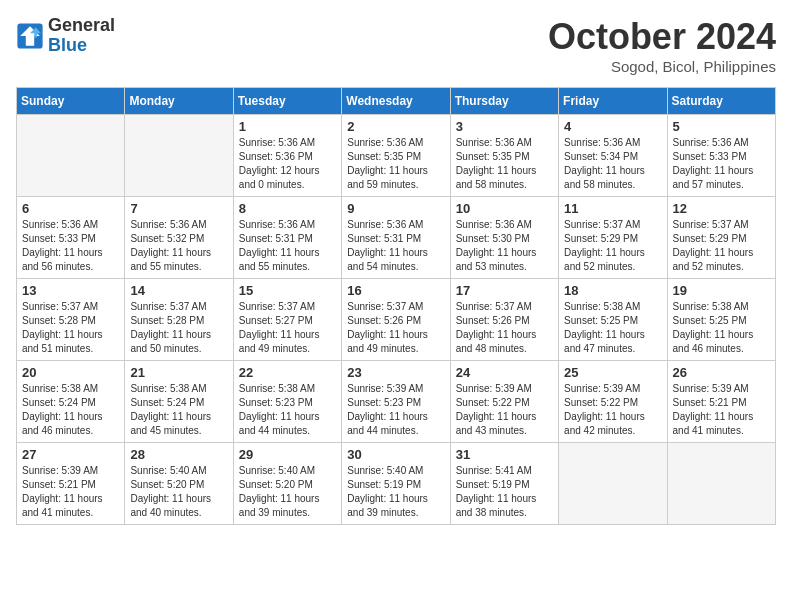 Image resolution: width=792 pixels, height=612 pixels. What do you see at coordinates (722, 290) in the screenshot?
I see `day-number: 19` at bounding box center [722, 290].